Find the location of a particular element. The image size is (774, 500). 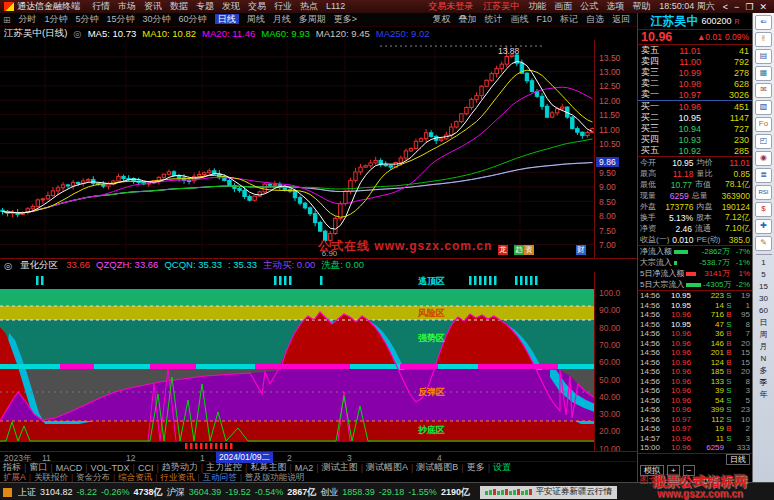

strip-period-5: 5 is located at coordinates (763, 275).